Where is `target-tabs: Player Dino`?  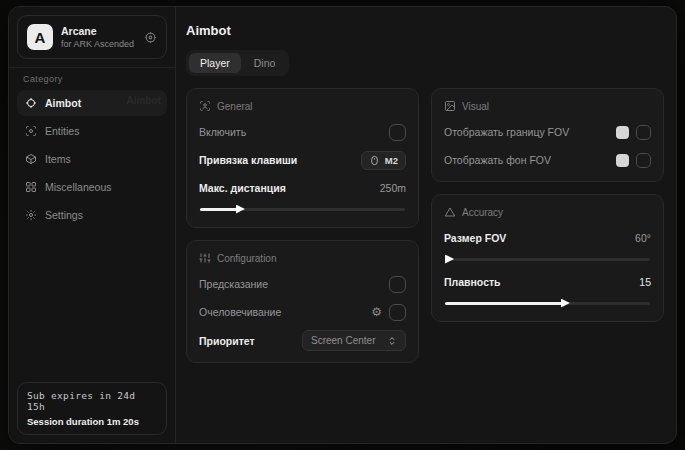
target-tabs: Player Dino is located at coordinates (238, 63).